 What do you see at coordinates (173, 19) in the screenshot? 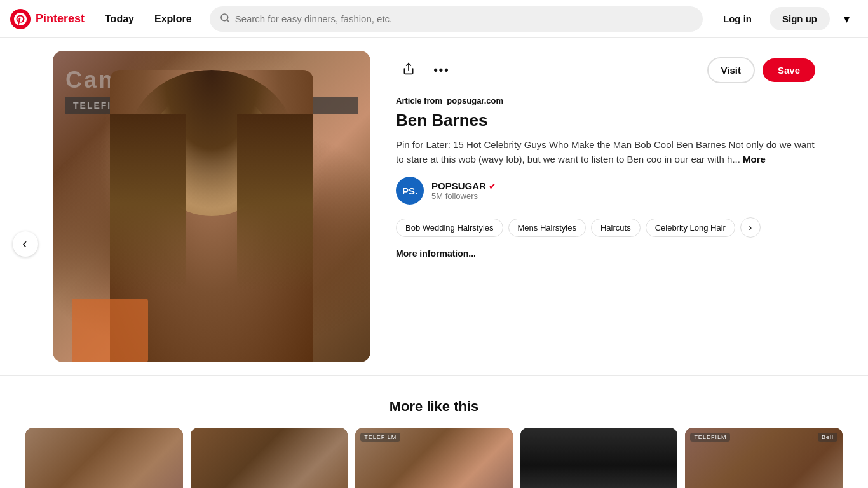
I see `explore-nav-button: Explore` at bounding box center [173, 19].